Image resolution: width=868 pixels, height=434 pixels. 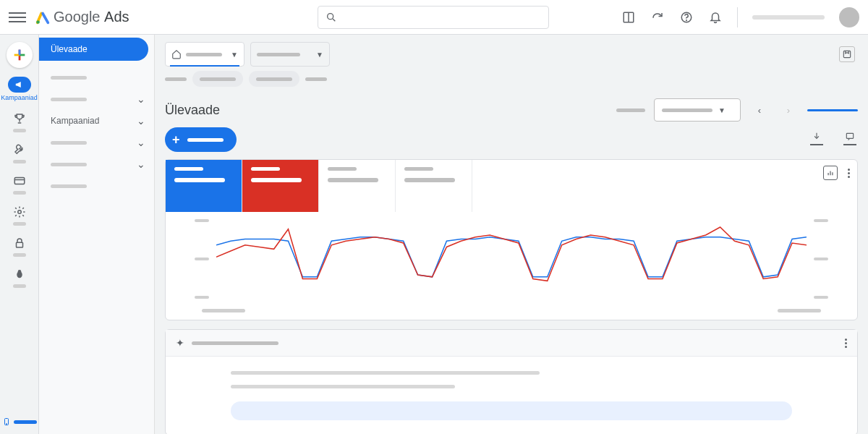 I want to click on avatar, so click(x=849, y=17).